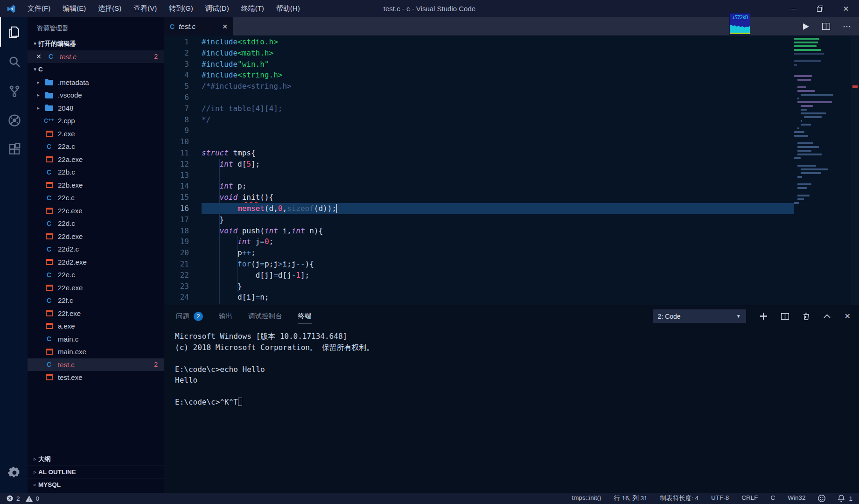  I want to click on notifications-bell: 1, so click(845, 498).